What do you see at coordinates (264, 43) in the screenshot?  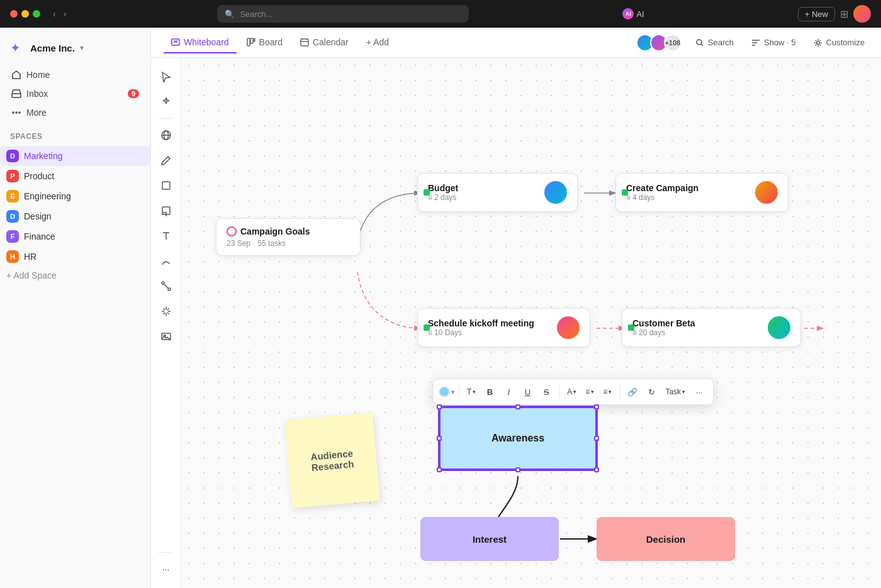 I see `tab-board: Board` at bounding box center [264, 43].